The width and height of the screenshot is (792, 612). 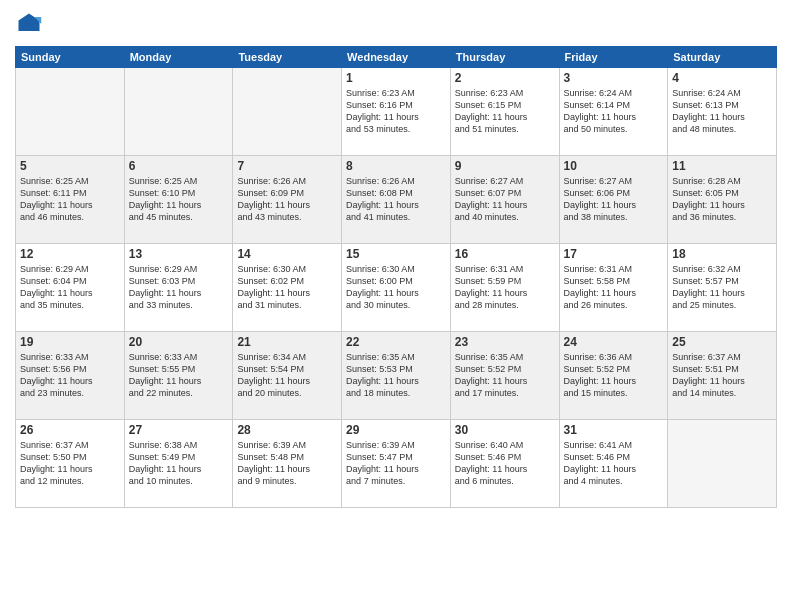 I want to click on day-number: 16, so click(x=505, y=254).